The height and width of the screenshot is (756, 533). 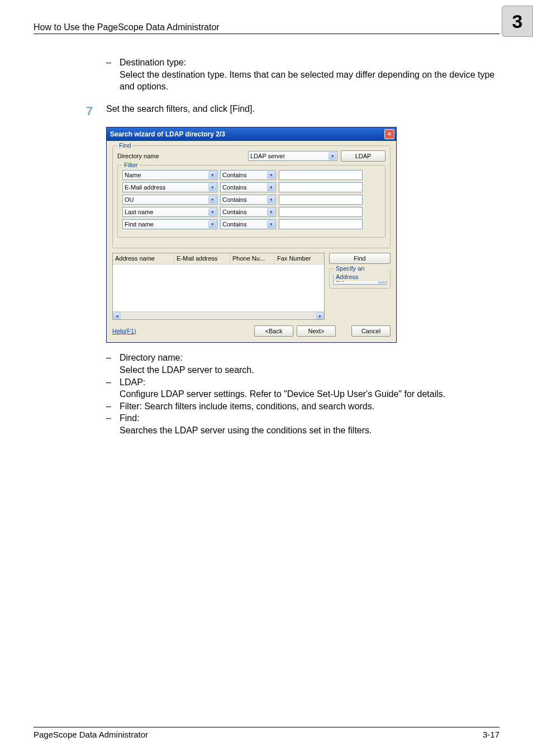 What do you see at coordinates (117, 315) in the screenshot?
I see `chevron-left-icon: ◂` at bounding box center [117, 315].